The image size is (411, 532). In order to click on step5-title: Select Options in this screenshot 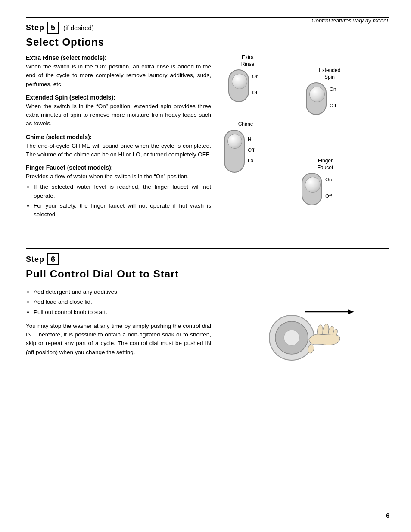, I will do `click(208, 42)`.